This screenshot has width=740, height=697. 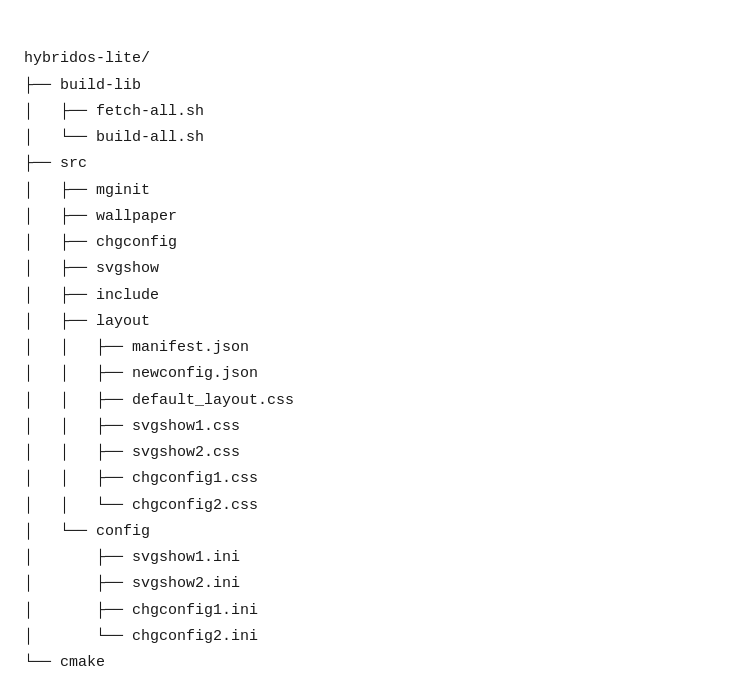 I want to click on tree-item-chgconfig: │ ├── chgconfig, so click(x=370, y=243).